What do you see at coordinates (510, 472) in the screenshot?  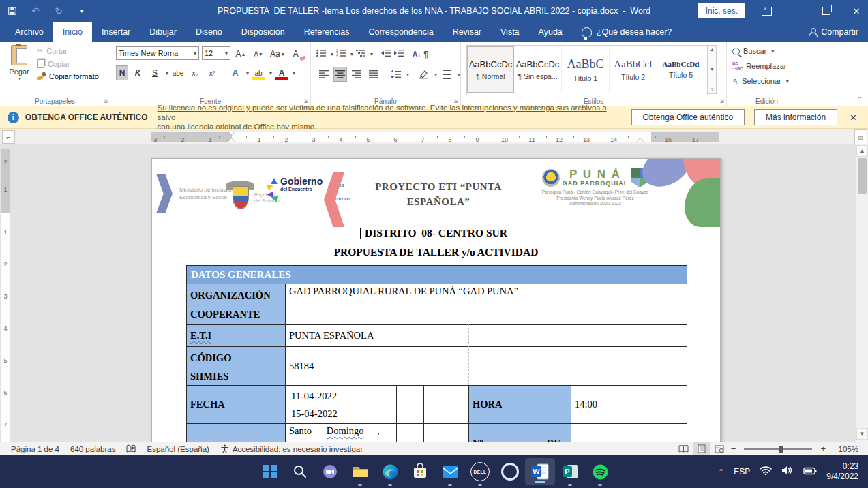 I see `alexa-icon` at bounding box center [510, 472].